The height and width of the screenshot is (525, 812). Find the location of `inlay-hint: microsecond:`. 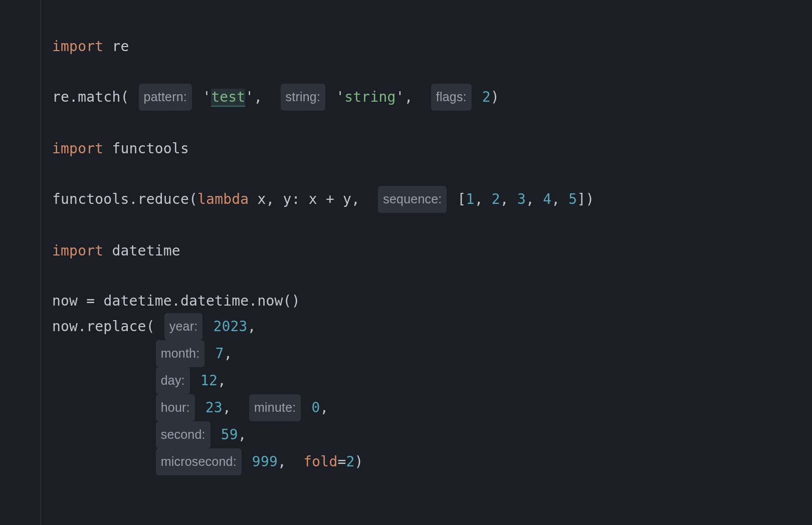

inlay-hint: microsecond: is located at coordinates (198, 462).